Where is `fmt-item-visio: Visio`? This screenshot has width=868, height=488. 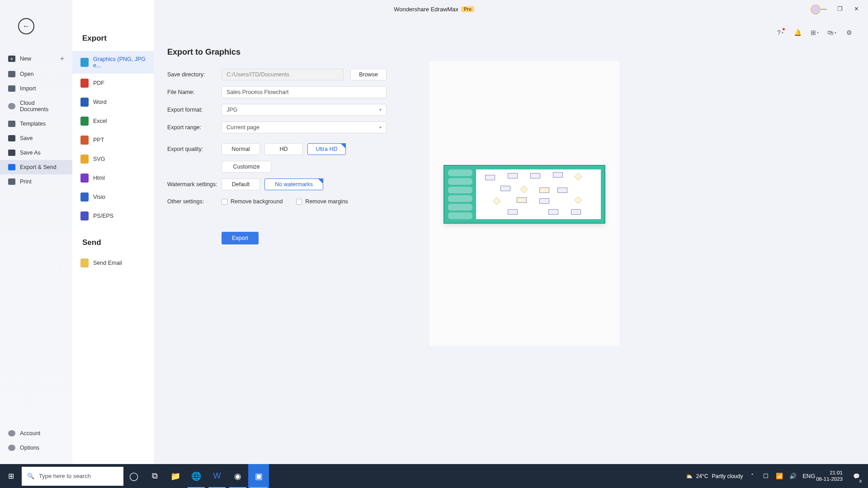 fmt-item-visio: Visio is located at coordinates (113, 197).